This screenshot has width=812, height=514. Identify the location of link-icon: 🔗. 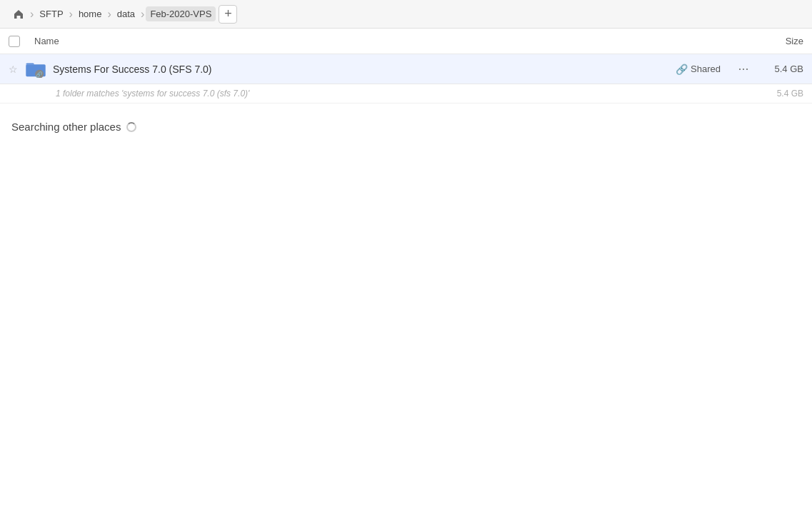
(681, 69).